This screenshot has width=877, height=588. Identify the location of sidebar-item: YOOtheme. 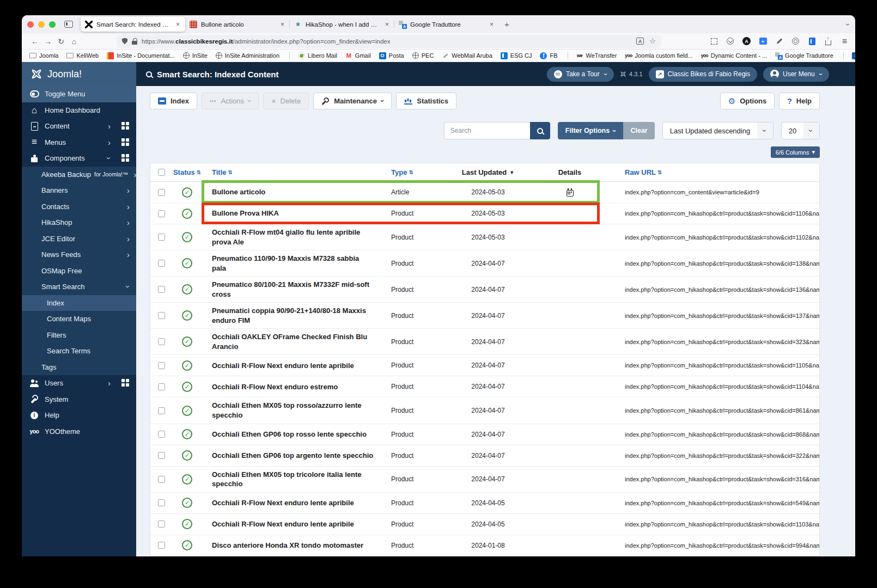
(79, 432).